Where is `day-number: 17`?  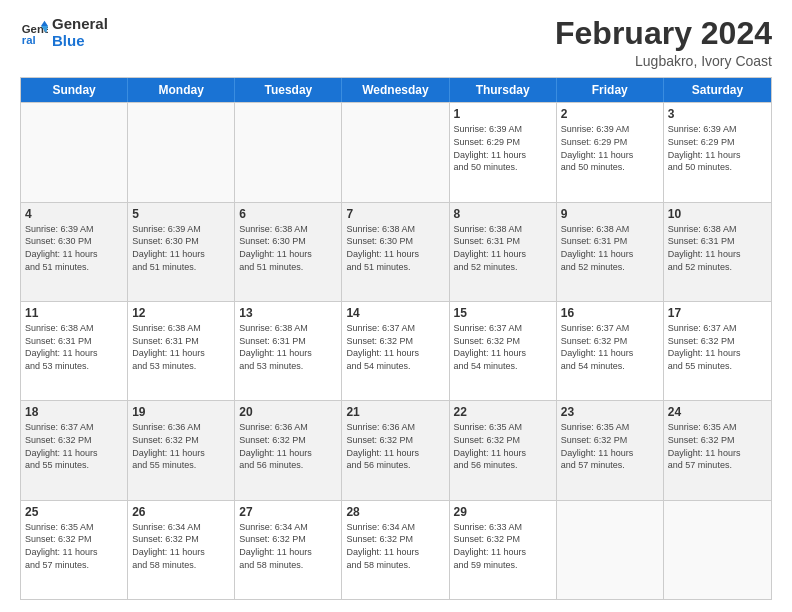 day-number: 17 is located at coordinates (718, 313).